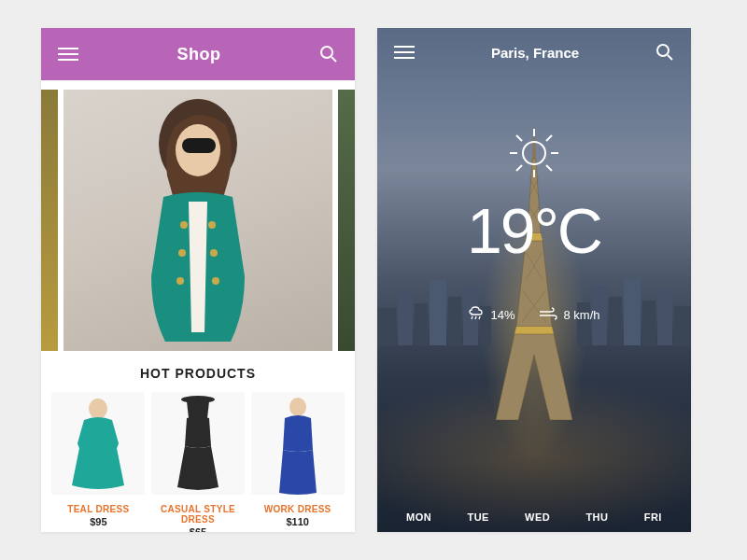 The image size is (747, 560). Describe the element at coordinates (298, 462) in the screenshot. I see `product-card: WORK DRESS $110` at that location.